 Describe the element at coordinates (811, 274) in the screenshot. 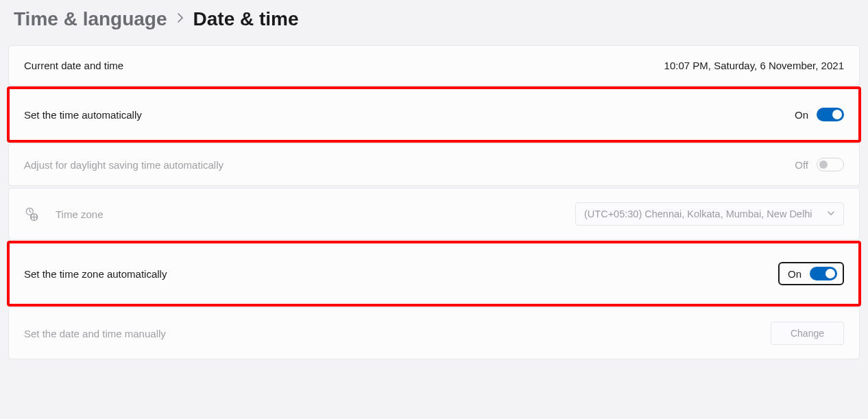

I see `focus-ring: On` at that location.